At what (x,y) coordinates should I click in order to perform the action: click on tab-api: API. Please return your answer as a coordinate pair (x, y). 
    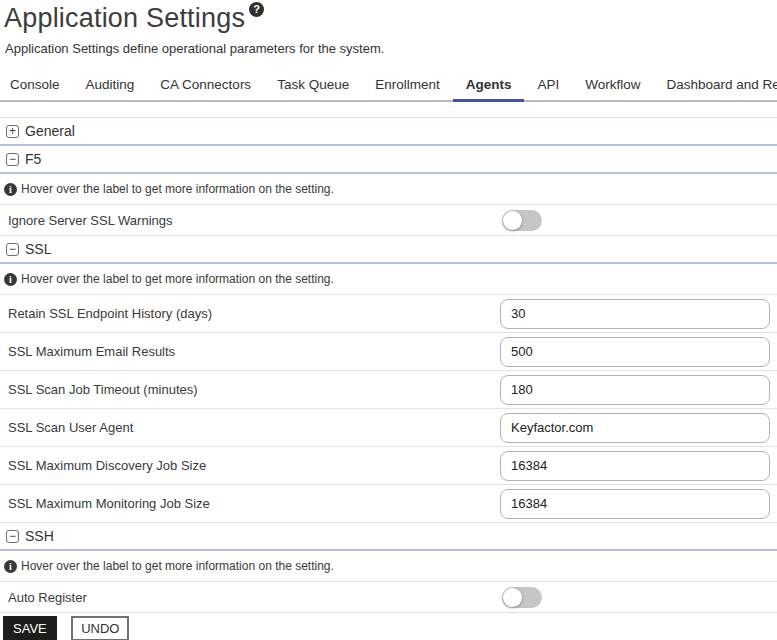
    Looking at the image, I should click on (548, 84).